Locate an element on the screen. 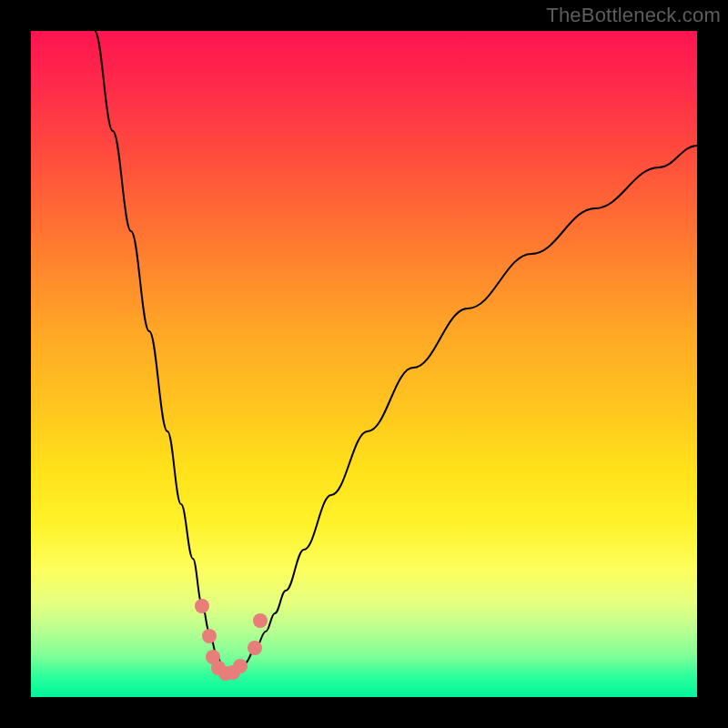 The height and width of the screenshot is (728, 728). watermark-text: TheBottleneck.com is located at coordinates (633, 15).